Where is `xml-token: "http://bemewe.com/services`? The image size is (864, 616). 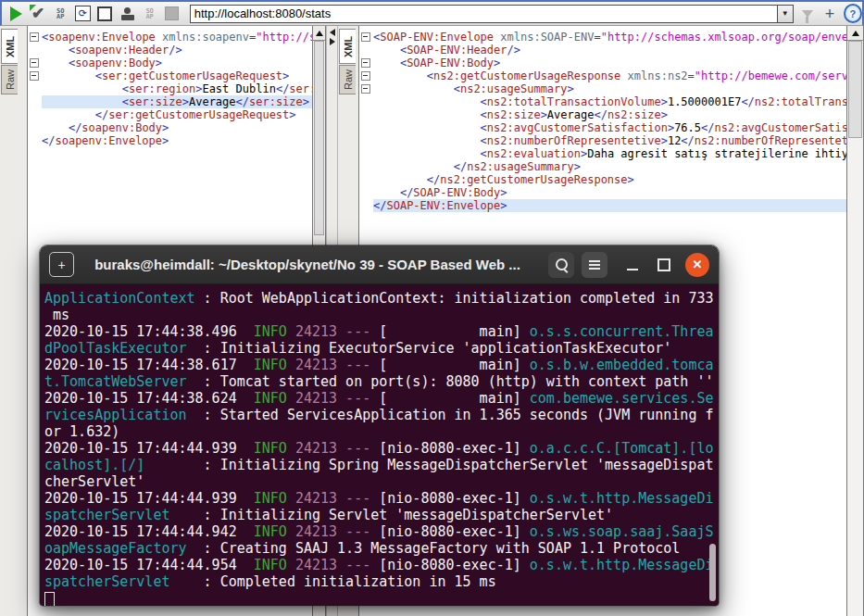 xml-token: "http://bemewe.com/services is located at coordinates (770, 76).